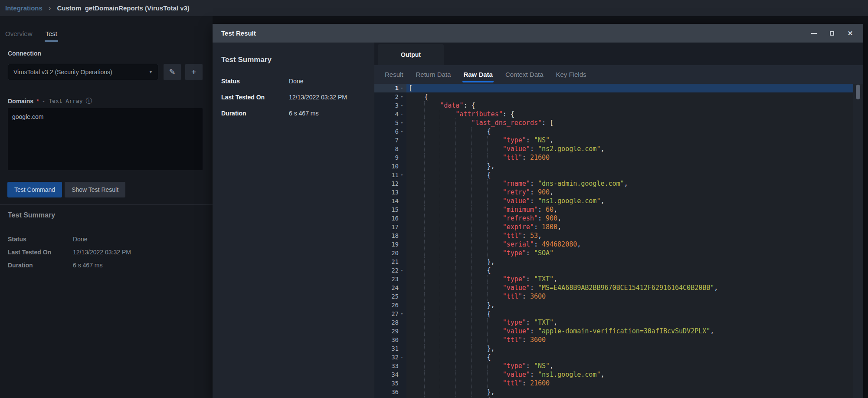 The image size is (868, 398). I want to click on code-text: "minimum": 60,, so click(630, 210).